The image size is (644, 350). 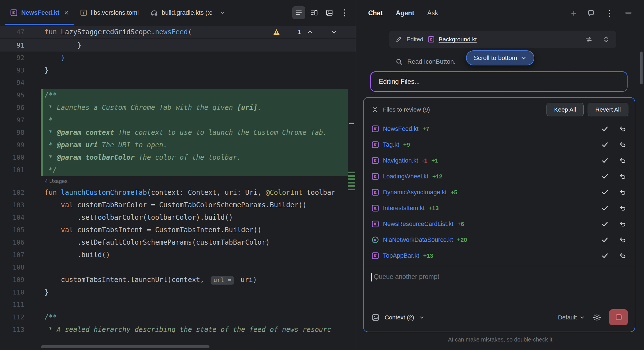 What do you see at coordinates (178, 242) in the screenshot?
I see `code-line: 106 .setDefaultColorSchemeParams(customT…` at bounding box center [178, 242].